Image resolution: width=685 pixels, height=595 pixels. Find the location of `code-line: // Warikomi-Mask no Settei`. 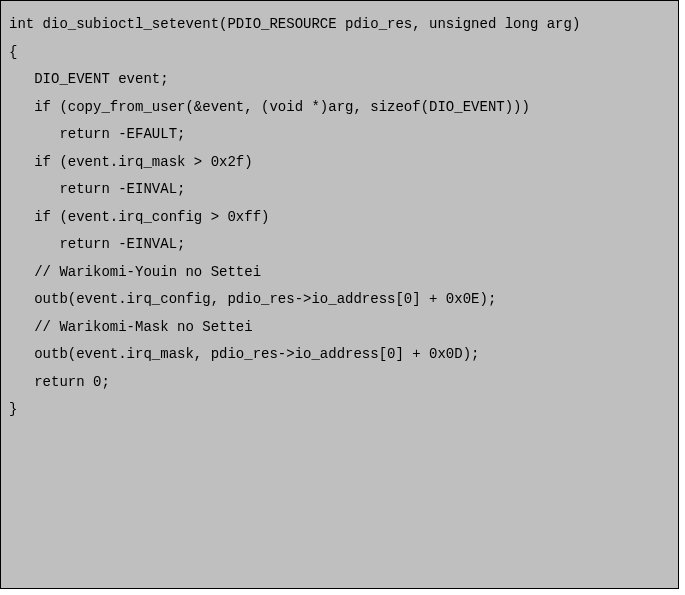

code-line: // Warikomi-Mask no Settei is located at coordinates (340, 328).